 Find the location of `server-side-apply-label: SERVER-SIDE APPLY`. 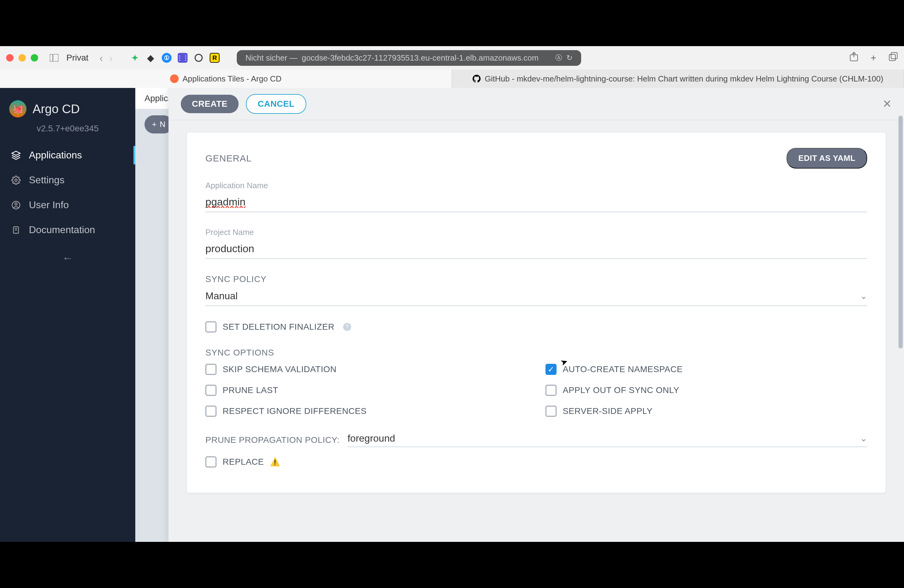

server-side-apply-label: SERVER-SIDE APPLY is located at coordinates (608, 411).